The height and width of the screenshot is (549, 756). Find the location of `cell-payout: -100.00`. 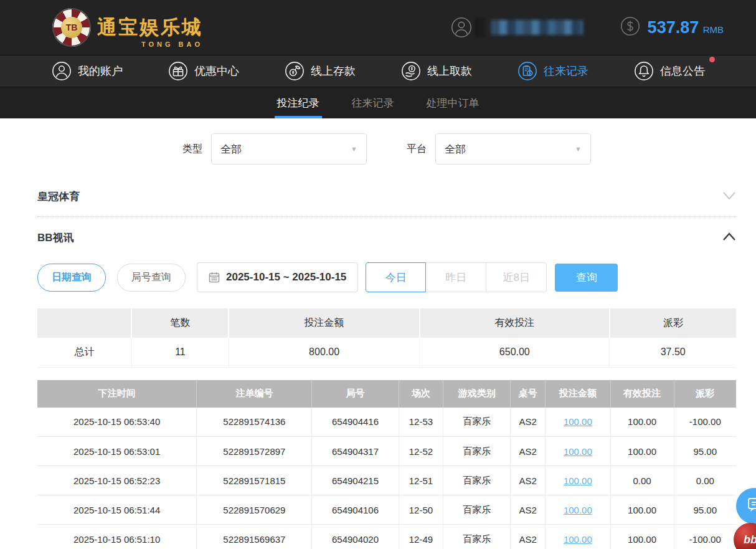

cell-payout: -100.00 is located at coordinates (705, 422).